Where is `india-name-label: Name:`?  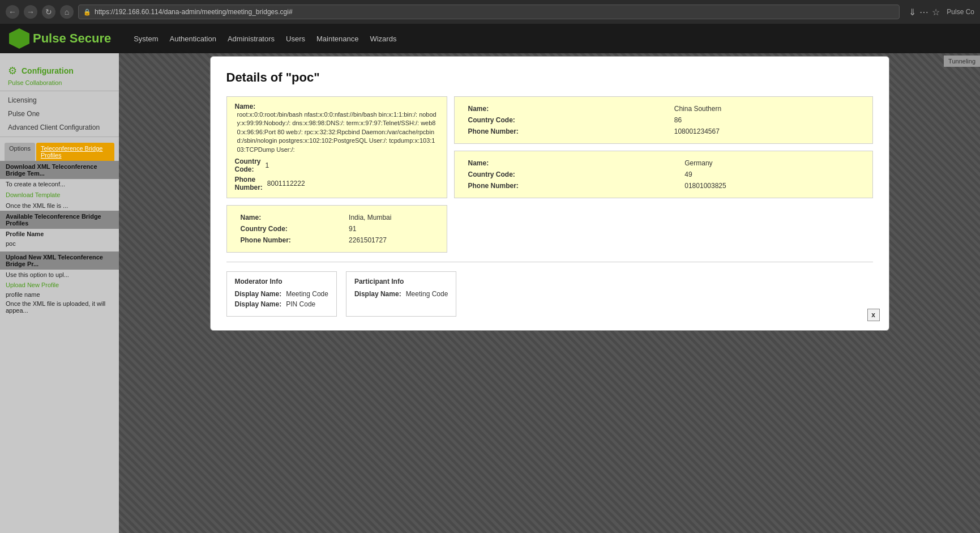
india-name-label: Name: is located at coordinates (290, 218).